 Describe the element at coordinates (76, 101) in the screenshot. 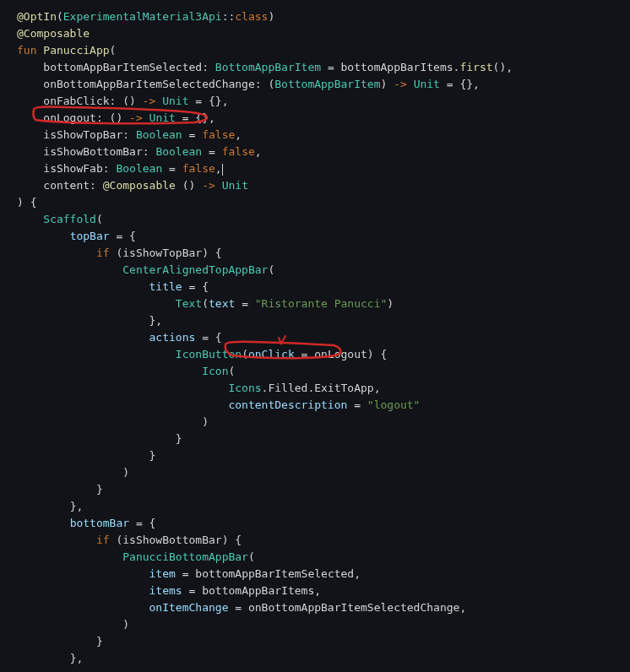

I see `param: onFabClick` at that location.